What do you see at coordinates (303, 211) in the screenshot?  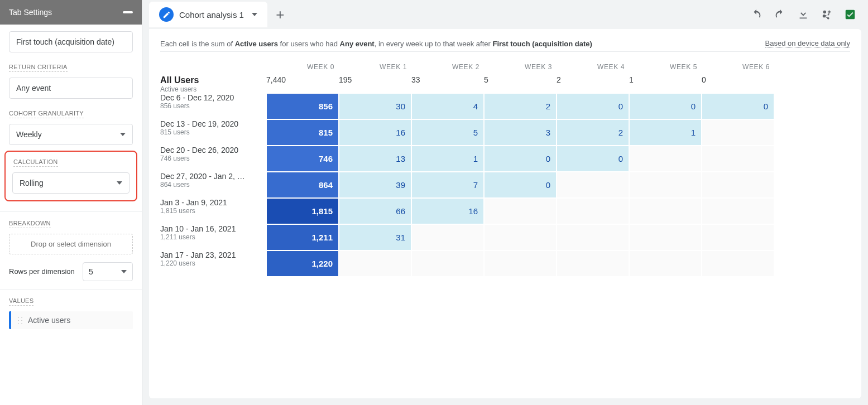 I see `cohort-cell-week0: 1,815` at bounding box center [303, 211].